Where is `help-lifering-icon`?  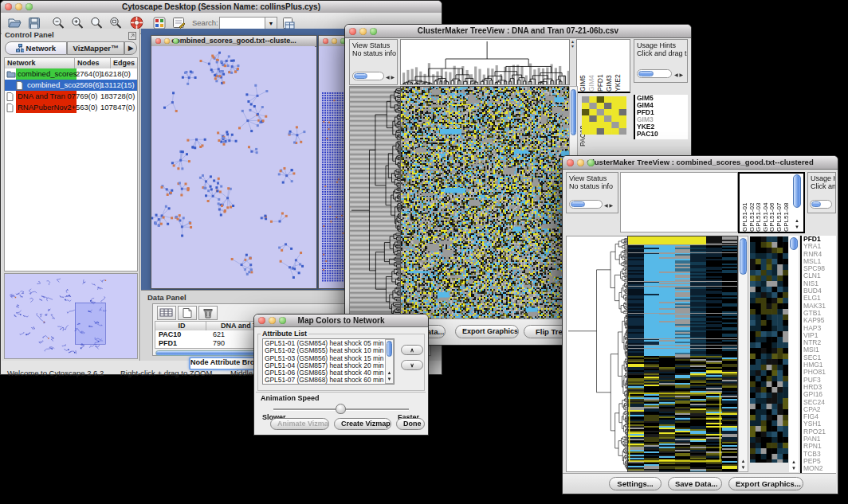 help-lifering-icon is located at coordinates (136, 22).